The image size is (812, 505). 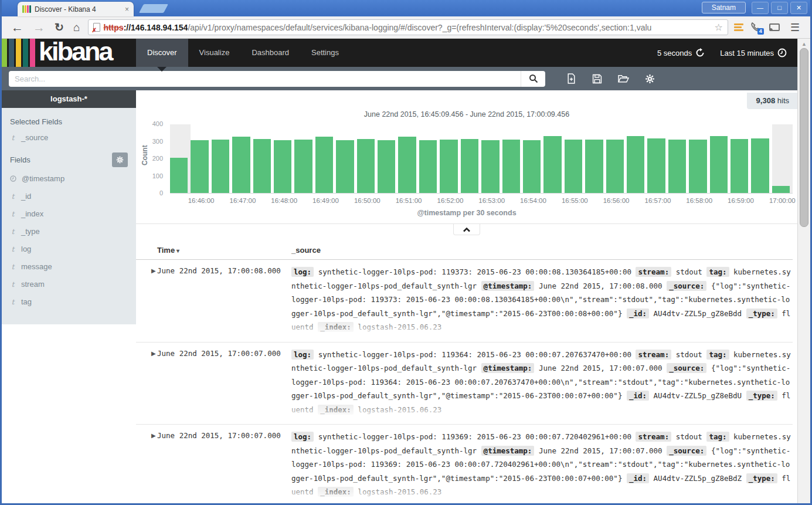 What do you see at coordinates (43, 178) in the screenshot?
I see `field-name: @timestamp` at bounding box center [43, 178].